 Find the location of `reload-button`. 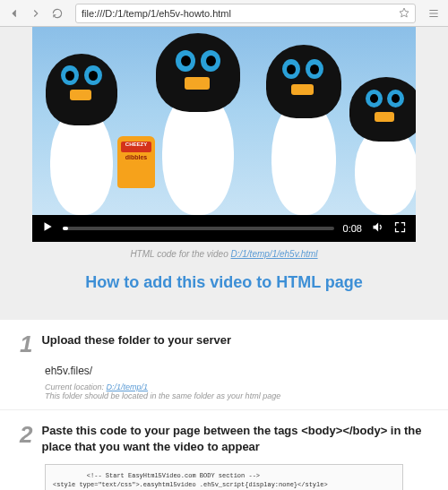

reload-button is located at coordinates (57, 13).